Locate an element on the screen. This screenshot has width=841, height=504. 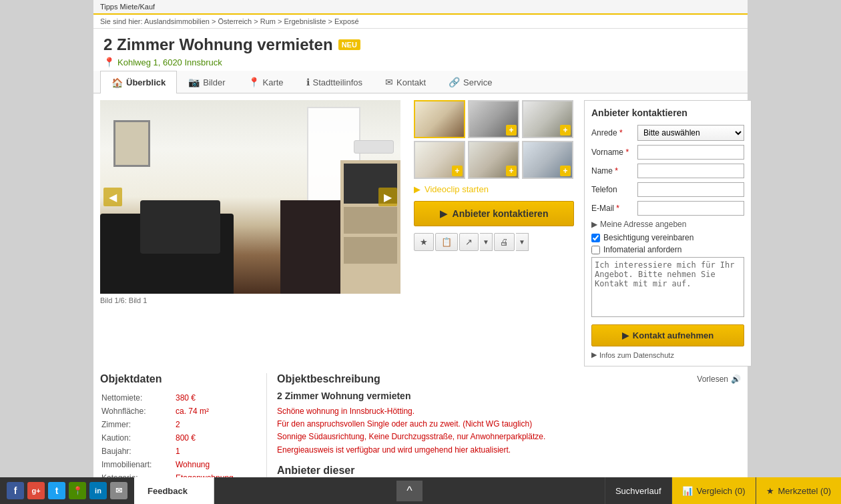
immobilienart-value: Wohnung is located at coordinates (212, 465).